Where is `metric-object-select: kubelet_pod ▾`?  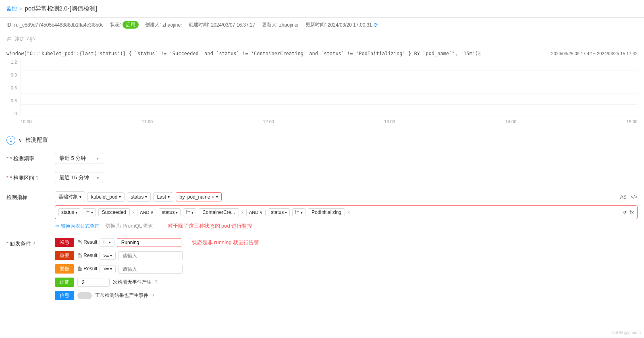 metric-object-select: kubelet_pod ▾ is located at coordinates (106, 197).